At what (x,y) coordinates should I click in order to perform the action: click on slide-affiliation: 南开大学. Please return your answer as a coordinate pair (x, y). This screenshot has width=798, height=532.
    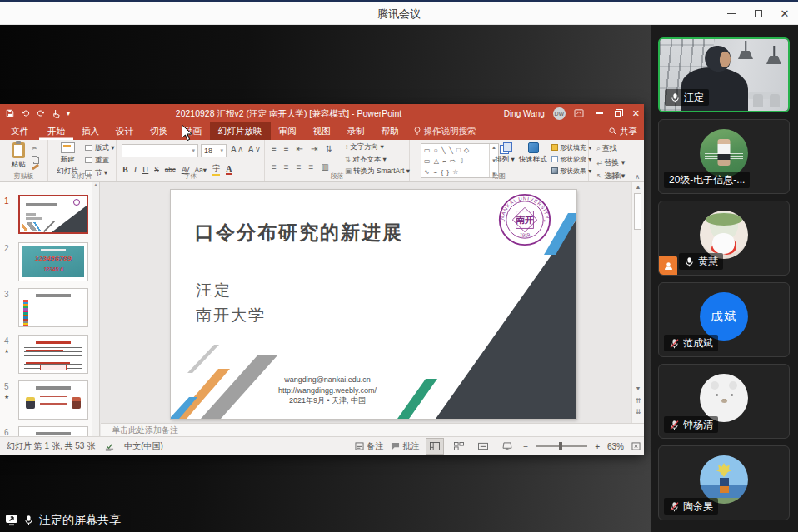
    Looking at the image, I should click on (231, 316).